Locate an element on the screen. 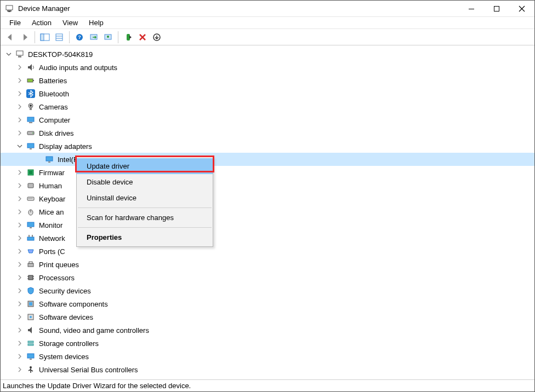 The height and width of the screenshot is (392, 535). tree-category-node: Batteries is located at coordinates (268, 80).